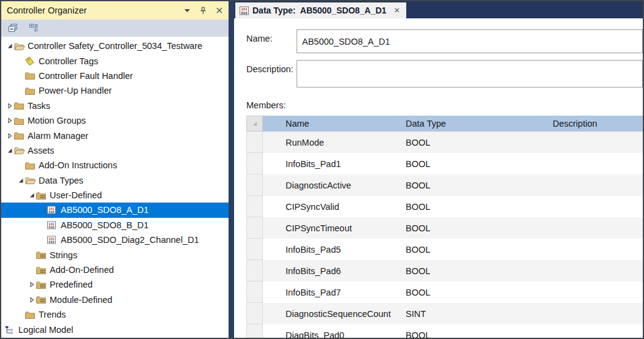 The image size is (644, 339). What do you see at coordinates (11, 330) in the screenshot?
I see `logical-model-icon` at bounding box center [11, 330].